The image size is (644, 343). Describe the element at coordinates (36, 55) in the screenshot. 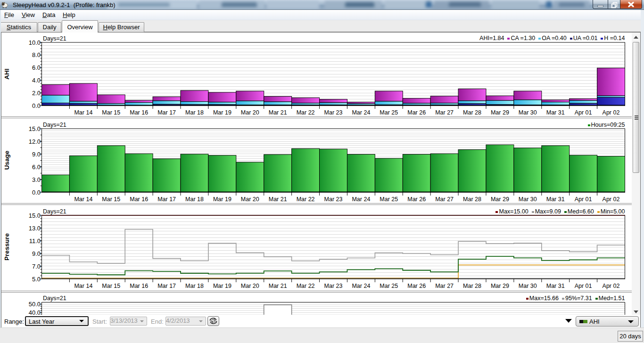

I see `svg-text: 8.0` at that location.